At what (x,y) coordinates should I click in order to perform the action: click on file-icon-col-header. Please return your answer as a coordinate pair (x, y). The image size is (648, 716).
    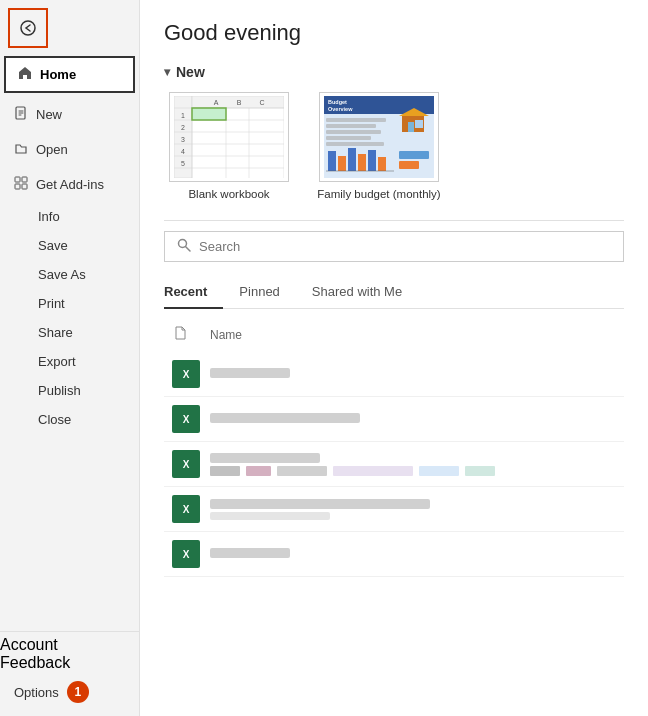
    Looking at the image, I should click on (186, 334).